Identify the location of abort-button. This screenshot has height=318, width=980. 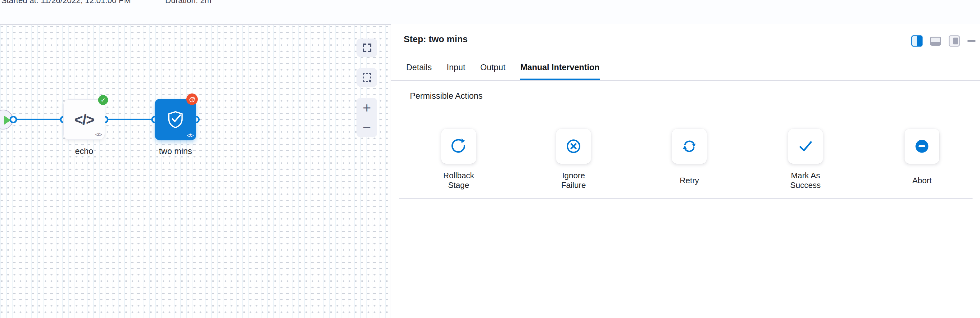
(922, 146).